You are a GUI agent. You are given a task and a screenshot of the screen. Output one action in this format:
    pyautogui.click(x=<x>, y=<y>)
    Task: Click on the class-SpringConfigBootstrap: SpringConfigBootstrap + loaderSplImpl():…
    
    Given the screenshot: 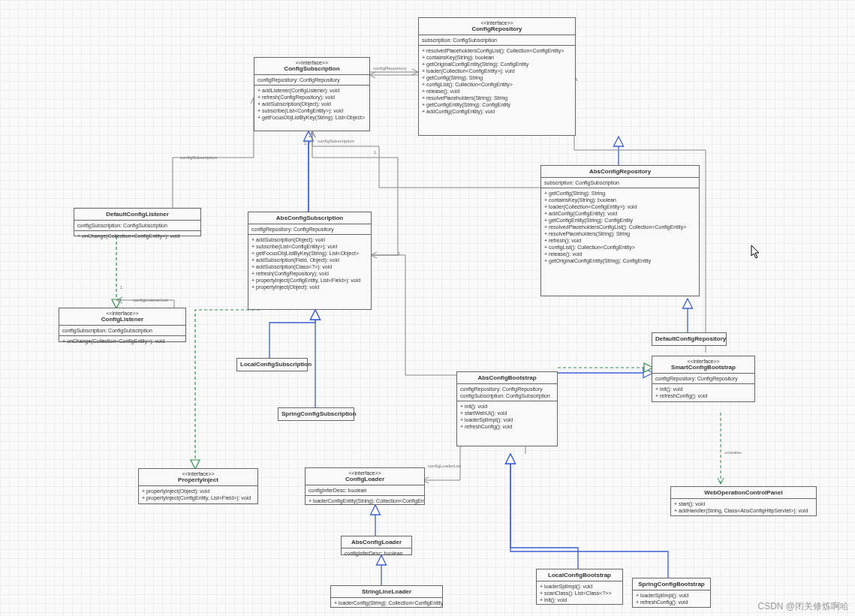 What is the action you would take?
    pyautogui.click(x=671, y=593)
    